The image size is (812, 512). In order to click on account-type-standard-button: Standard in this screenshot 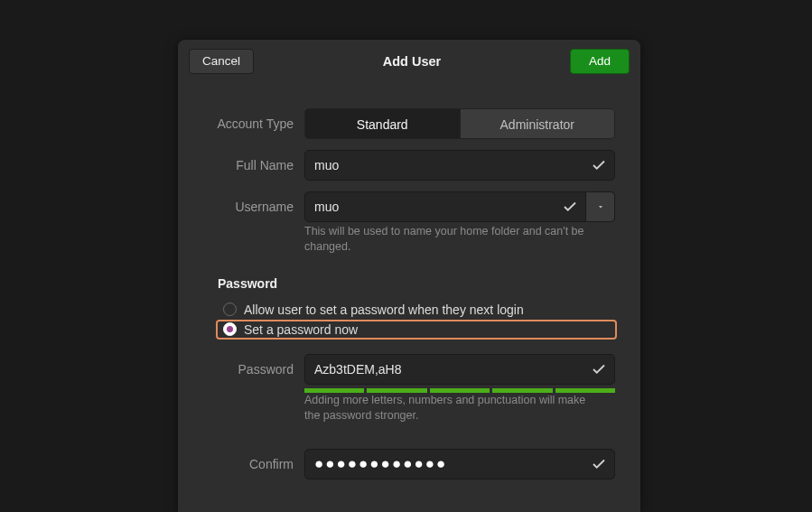, I will do `click(383, 124)`.